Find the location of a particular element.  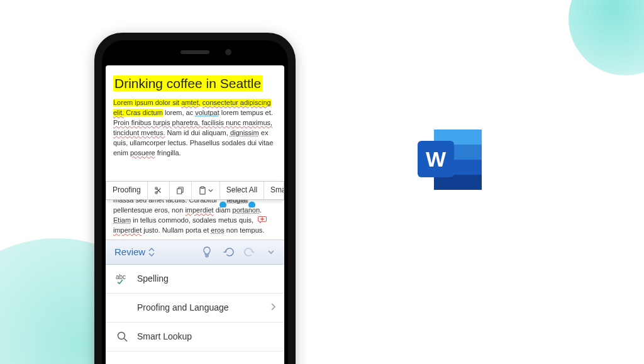

selection-handle-start is located at coordinates (223, 202).